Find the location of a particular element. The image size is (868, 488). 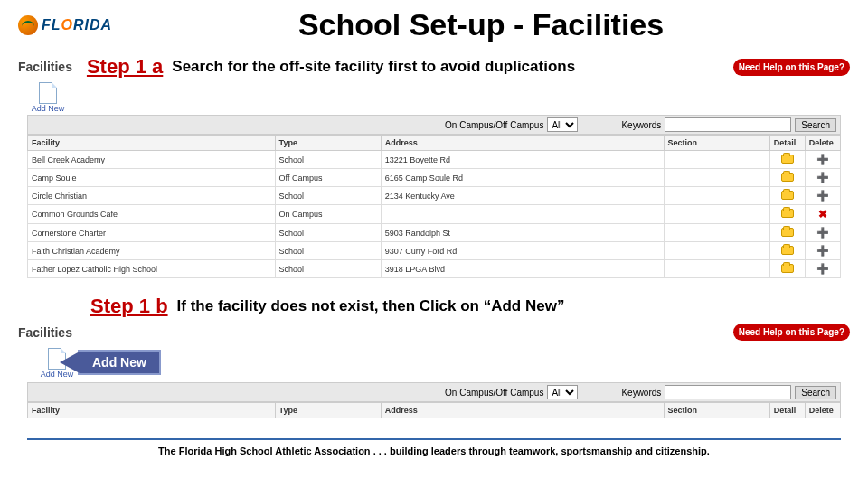

delete-button: ✖ is located at coordinates (823, 215).